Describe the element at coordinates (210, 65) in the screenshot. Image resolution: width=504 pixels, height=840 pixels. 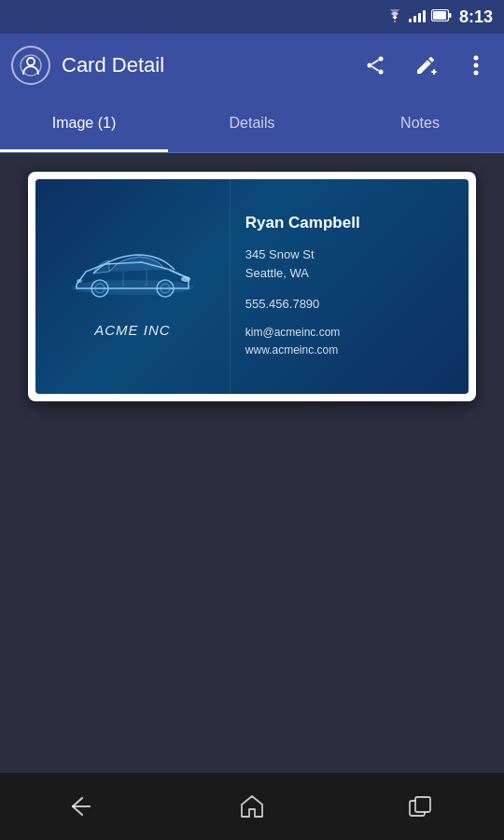
I see `app-bar-title: Card Detail` at that location.